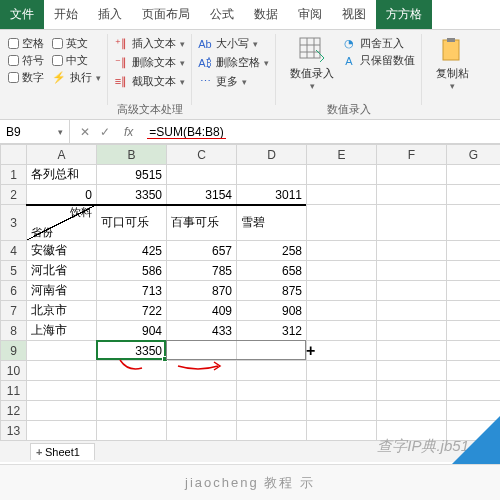  I want to click on row-8: 8上海市904433312, so click(251, 331).